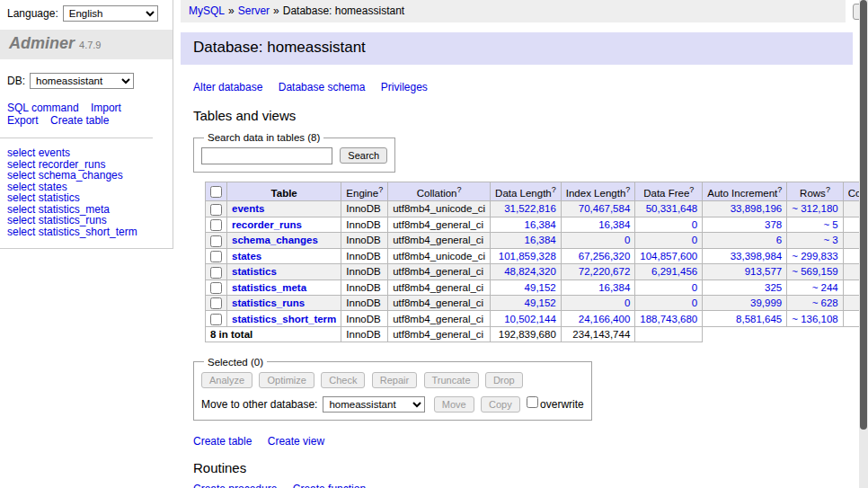  Describe the element at coordinates (815, 288) in the screenshot. I see `rows-count-link: ~ 244` at that location.